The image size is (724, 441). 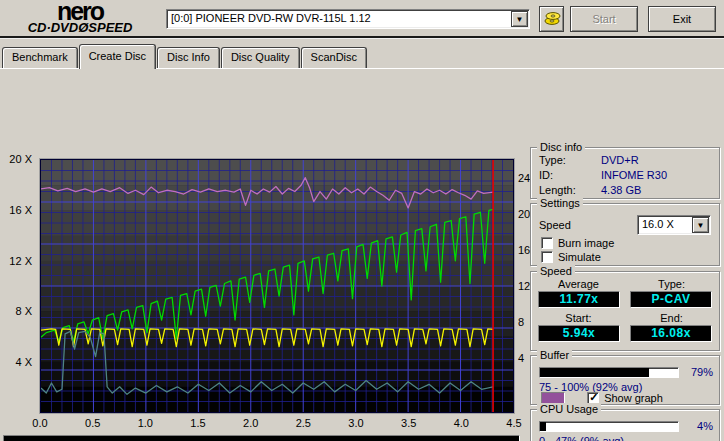 I want to click on buffer-show-graph-label: Show graph, so click(x=634, y=398).